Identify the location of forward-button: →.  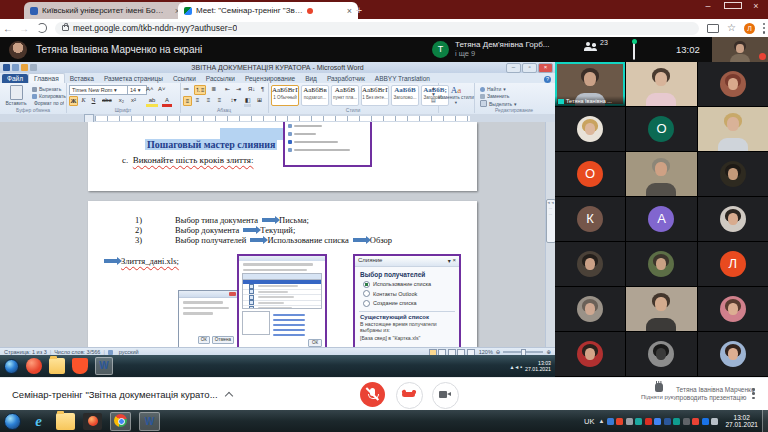
(24, 28).